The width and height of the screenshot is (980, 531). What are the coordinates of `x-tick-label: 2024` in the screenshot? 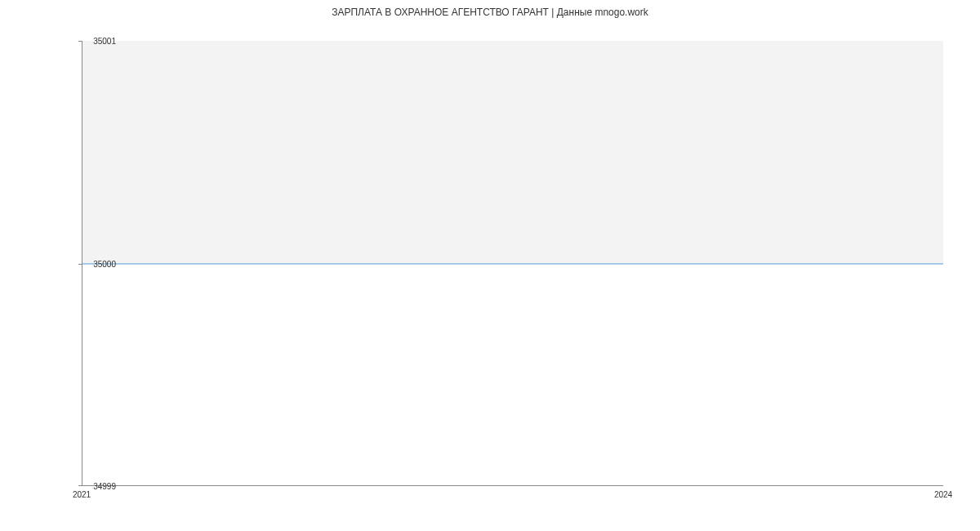 It's located at (943, 495).